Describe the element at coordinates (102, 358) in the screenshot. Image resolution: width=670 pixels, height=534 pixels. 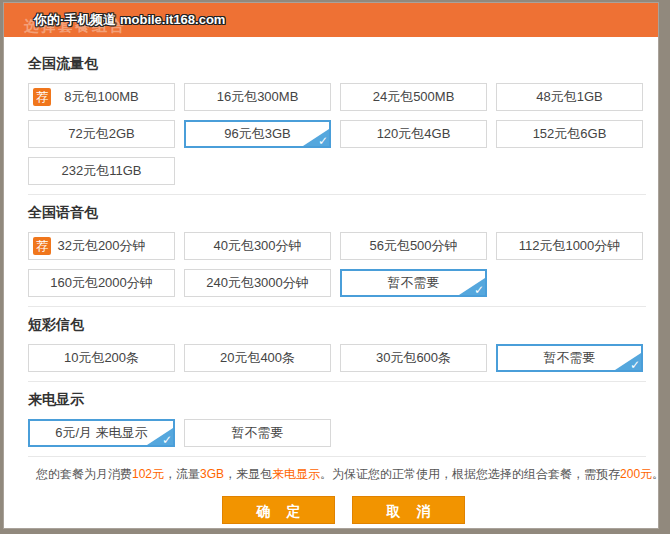
I see `package-option: 10元包200条` at that location.